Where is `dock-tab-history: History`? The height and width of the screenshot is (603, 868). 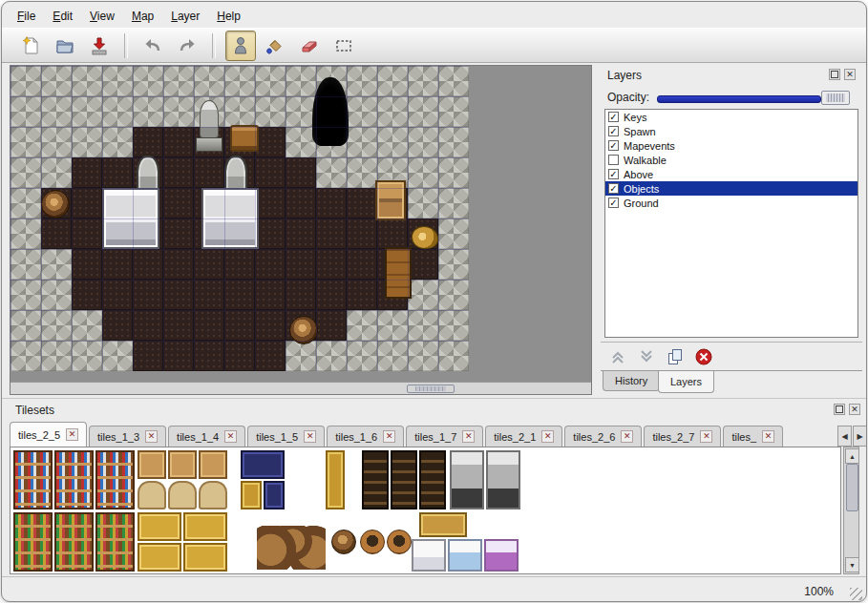 dock-tab-history: History is located at coordinates (631, 382).